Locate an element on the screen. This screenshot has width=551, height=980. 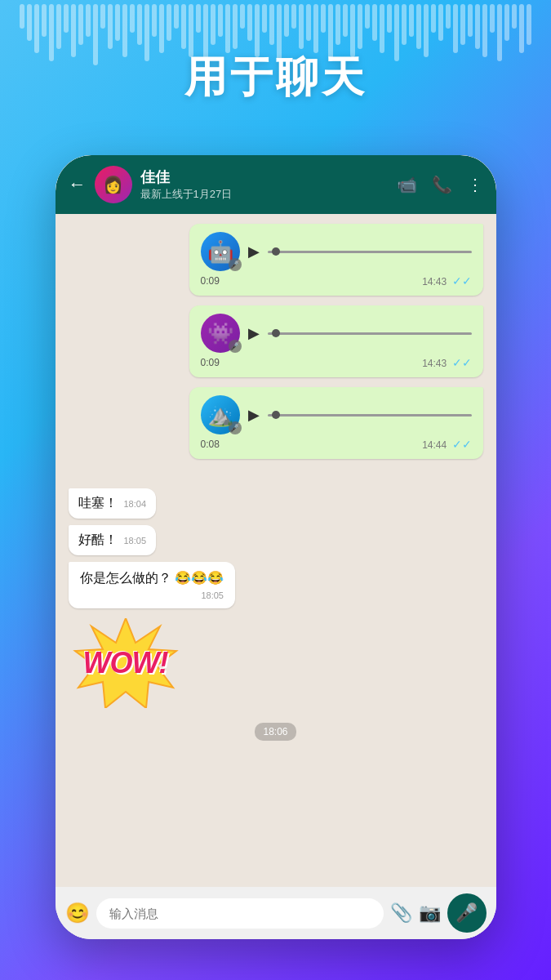
timestamp-center: 18:06 is located at coordinates (276, 732).